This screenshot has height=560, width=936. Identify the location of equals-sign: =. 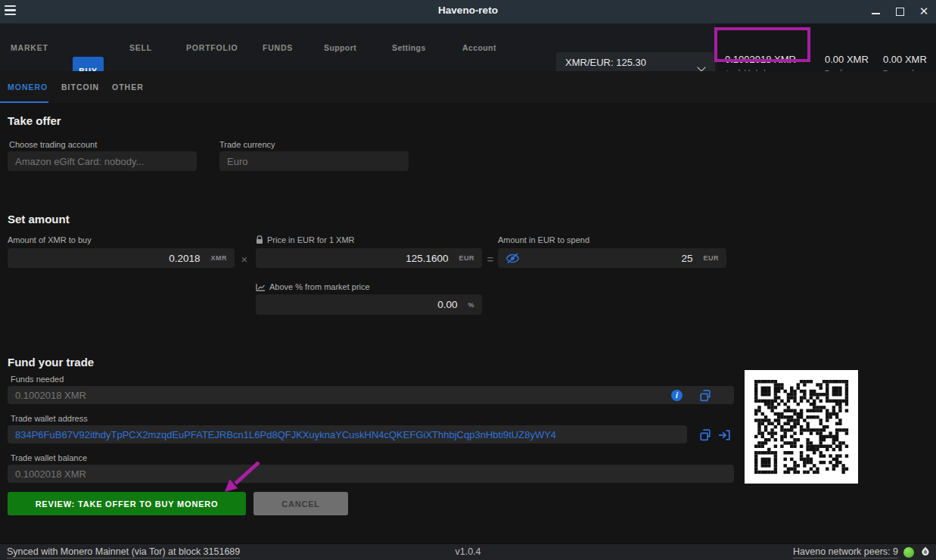
(490, 259).